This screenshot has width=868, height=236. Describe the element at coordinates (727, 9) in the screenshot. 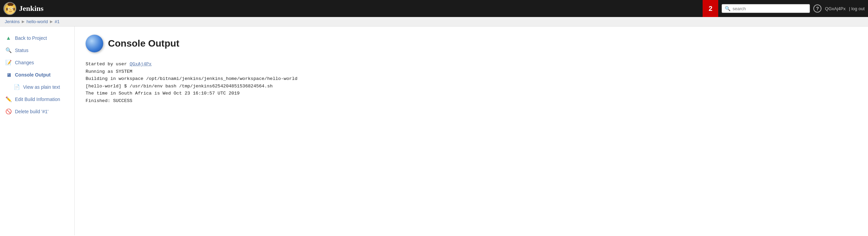

I see `search-icon: 🔍` at that location.